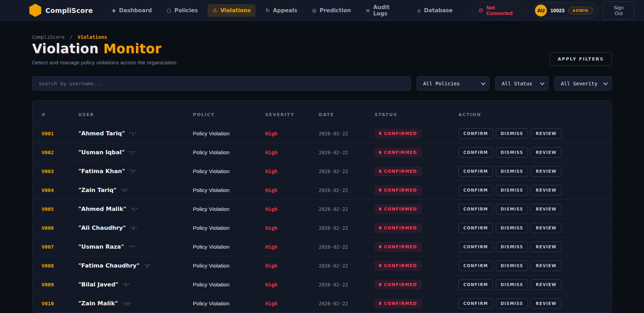 The height and width of the screenshot is (313, 644). What do you see at coordinates (61, 10) in the screenshot?
I see `brand: CompliScore` at bounding box center [61, 10].